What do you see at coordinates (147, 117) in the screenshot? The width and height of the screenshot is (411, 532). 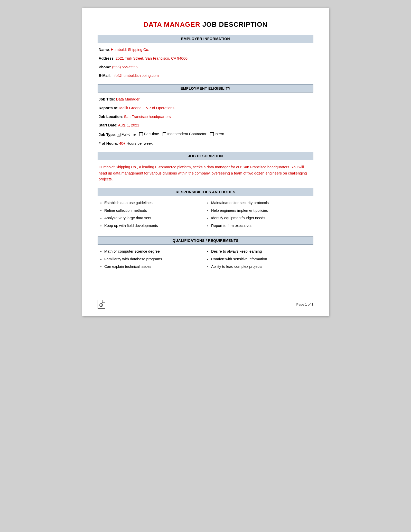 I see `location-value: San Francisco headquarters` at bounding box center [147, 117].